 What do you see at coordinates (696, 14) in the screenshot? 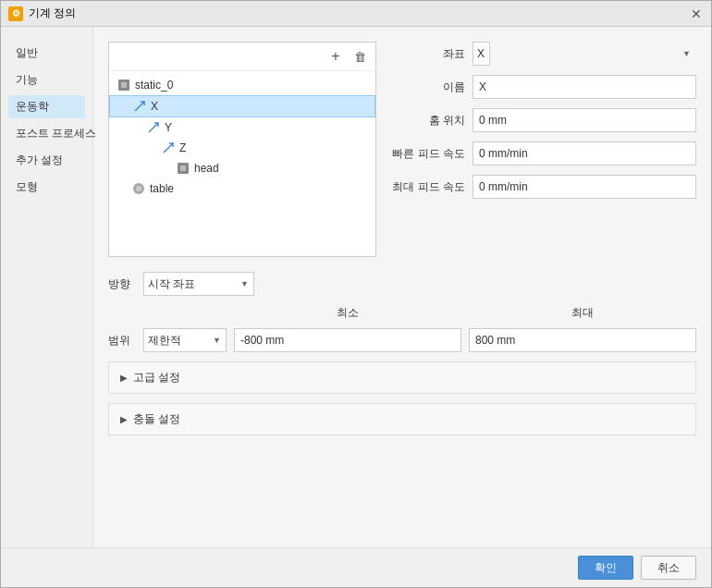
I see `close-button: ✕` at bounding box center [696, 14].